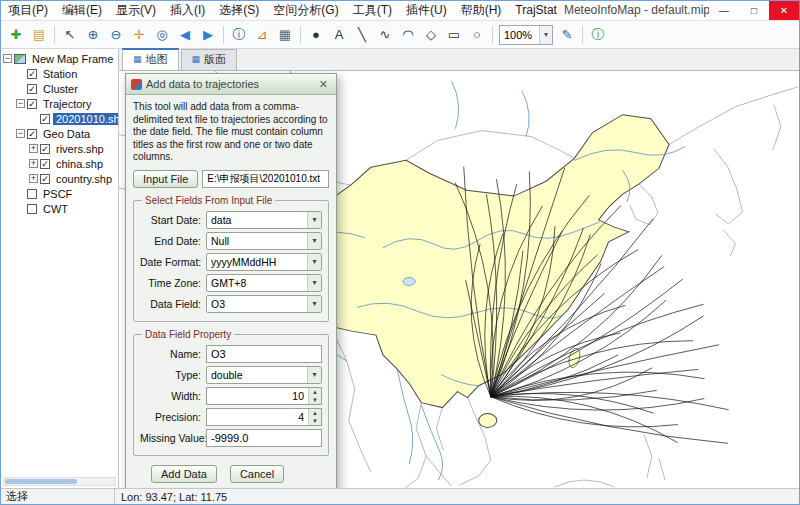 This screenshot has height=505, width=800. What do you see at coordinates (210, 60) in the screenshot?
I see `tab-版面: ▦版面` at bounding box center [210, 60].